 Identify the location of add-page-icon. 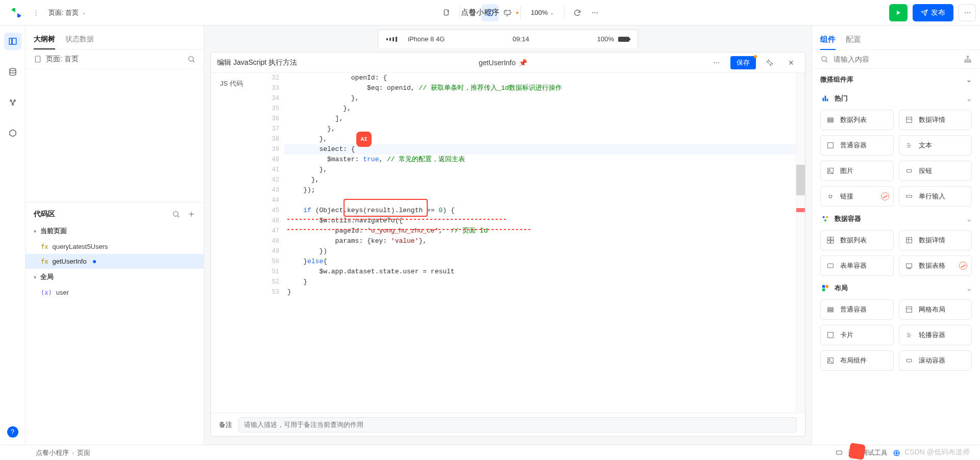
(447, 13).